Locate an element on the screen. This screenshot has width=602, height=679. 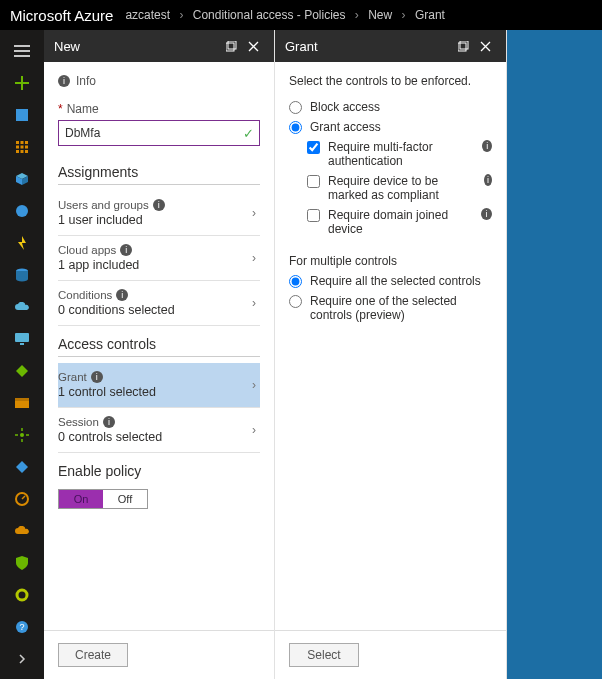
radio-grant-access: Grant access is located at coordinates (390, 127).